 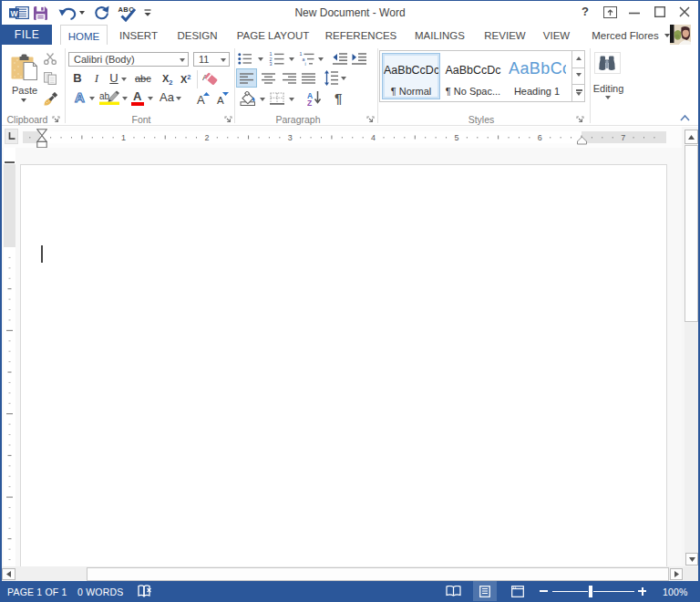 I want to click on svg-text: 1, so click(x=124, y=138).